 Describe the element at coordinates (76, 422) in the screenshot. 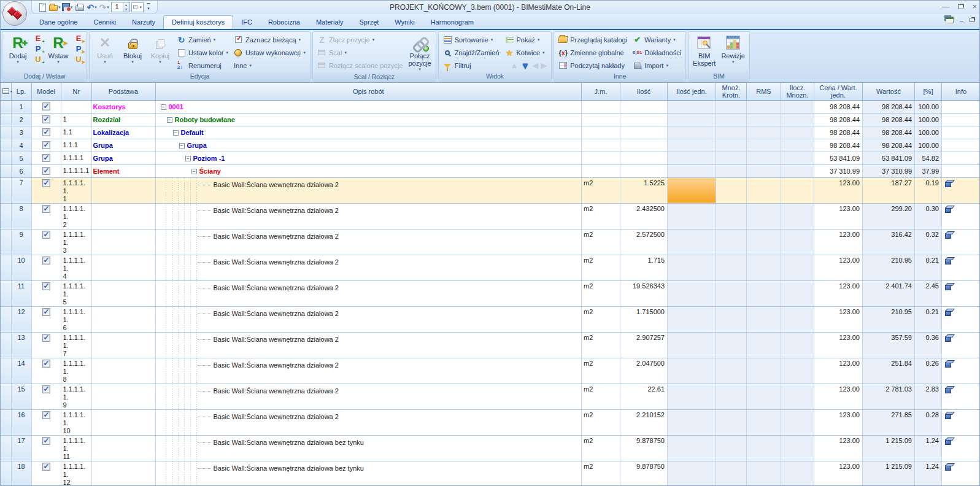

I see `cell-nr: 1.1.1.1.1.10` at that location.